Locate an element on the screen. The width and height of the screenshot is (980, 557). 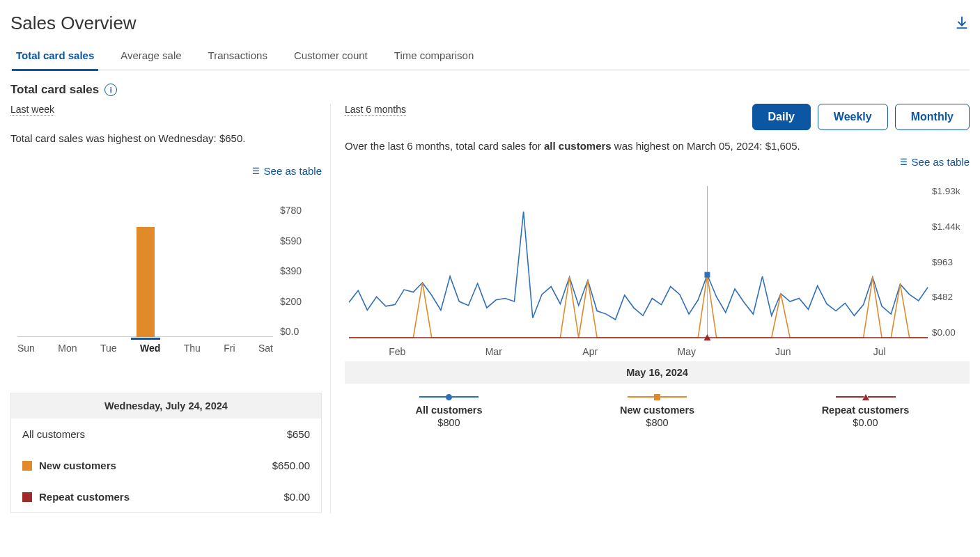
bar-ylabel: $780 is located at coordinates (301, 210).